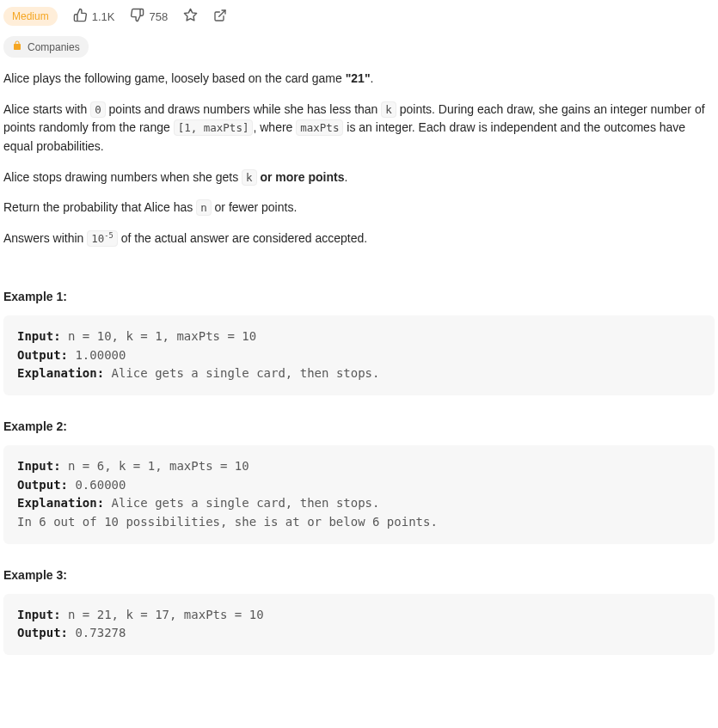 The width and height of the screenshot is (718, 728). I want to click on favorite-button, so click(191, 16).